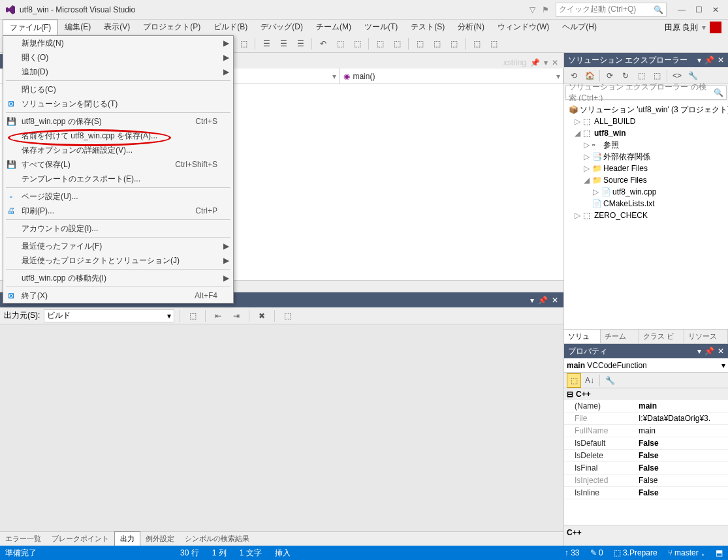  Describe the element at coordinates (646, 133) in the screenshot. I see `tree-node: ◢⬚utf8_win` at that location.